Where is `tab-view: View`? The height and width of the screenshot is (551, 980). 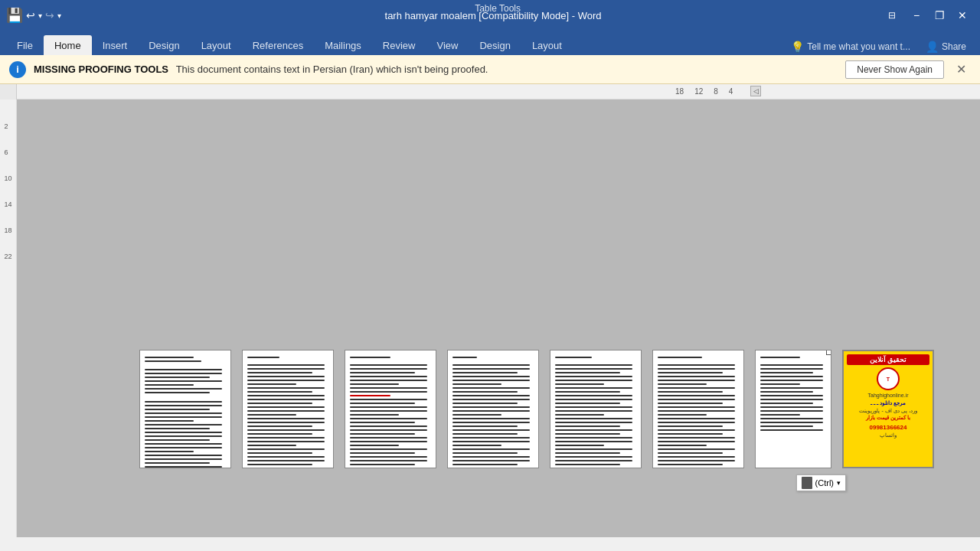 tab-view: View is located at coordinates (447, 45).